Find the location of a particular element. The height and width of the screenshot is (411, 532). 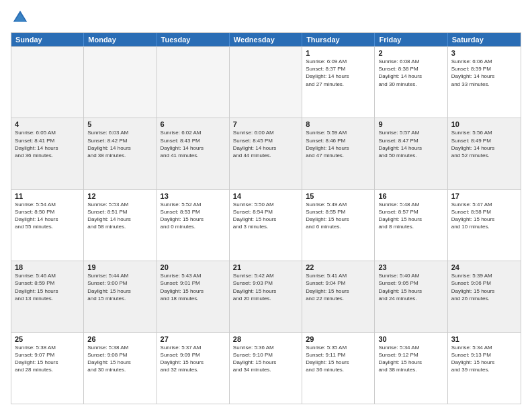

day-number: 5 is located at coordinates (120, 124).